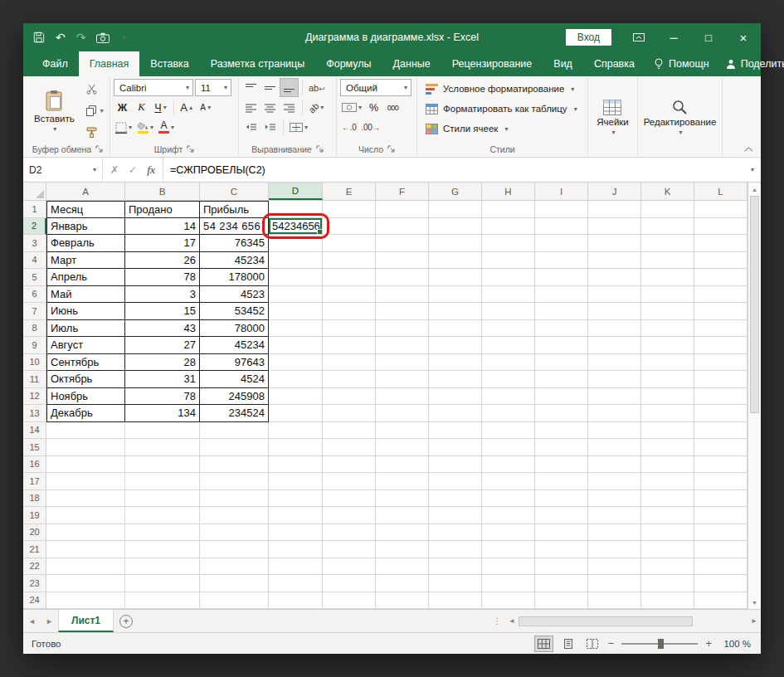 This screenshot has width=784, height=677. Describe the element at coordinates (349, 431) in the screenshot. I see `cell-E14` at that location.